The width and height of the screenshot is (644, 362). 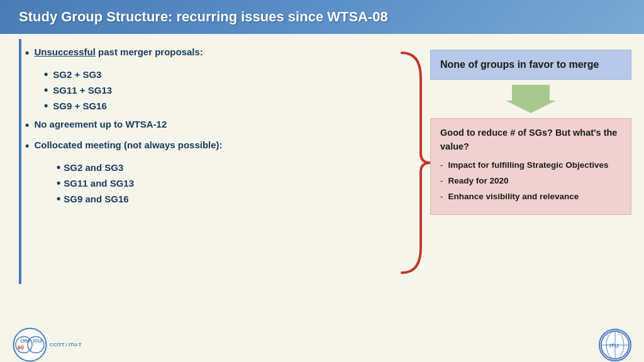 What do you see at coordinates (322, 17) in the screenshot?
I see `slide-header: Study Group Structure: recurring issues …` at bounding box center [322, 17].